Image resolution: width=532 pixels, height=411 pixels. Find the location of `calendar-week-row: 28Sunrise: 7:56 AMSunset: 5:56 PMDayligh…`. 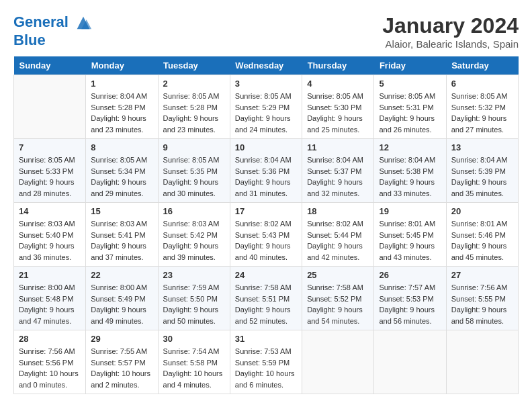

calendar-week-row: 28Sunrise: 7:56 AMSunset: 5:56 PMDayligh… is located at coordinates (266, 363).